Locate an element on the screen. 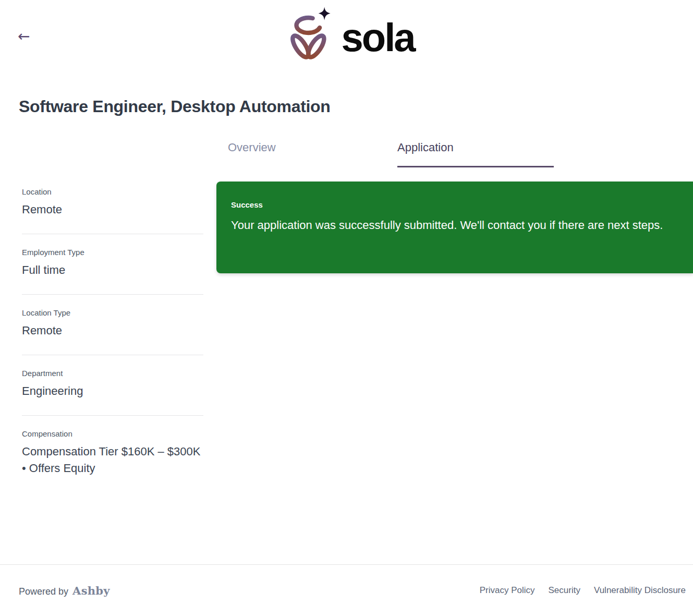  sidebar-section-compensation: Compensation Compensation Tier $160K – $… is located at coordinates (113, 454).